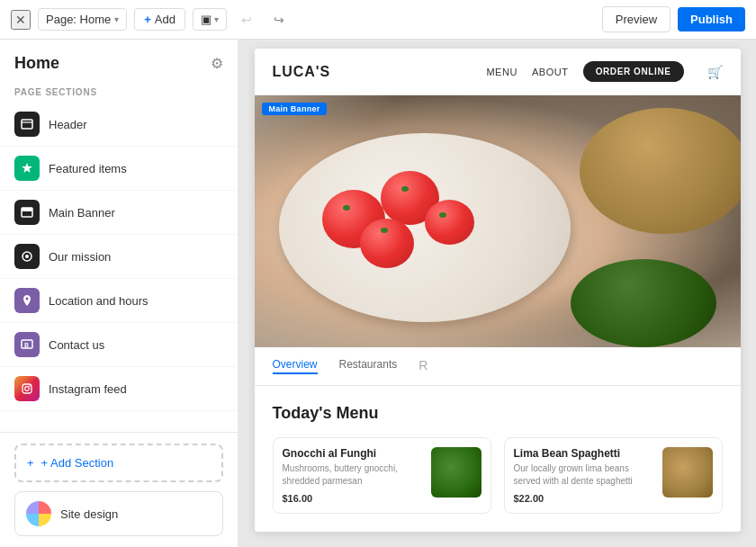 The image size is (756, 547). What do you see at coordinates (378, 20) in the screenshot?
I see `toolbar: ✕ Page: Home ▾ + Add ▣ ▾ ↩ ↪ Preview Pub…` at bounding box center [378, 20].